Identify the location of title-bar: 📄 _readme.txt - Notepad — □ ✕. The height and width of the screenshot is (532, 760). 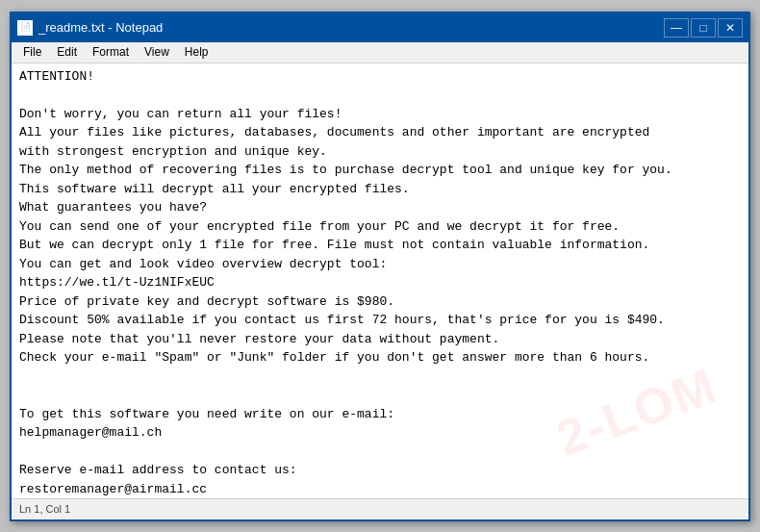
(380, 28).